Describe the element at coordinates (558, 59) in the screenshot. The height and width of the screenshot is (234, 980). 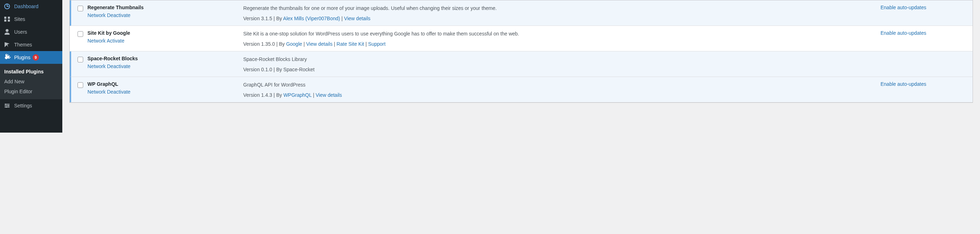
I see `plugin-description: Space-Rocket Blocks Library` at that location.